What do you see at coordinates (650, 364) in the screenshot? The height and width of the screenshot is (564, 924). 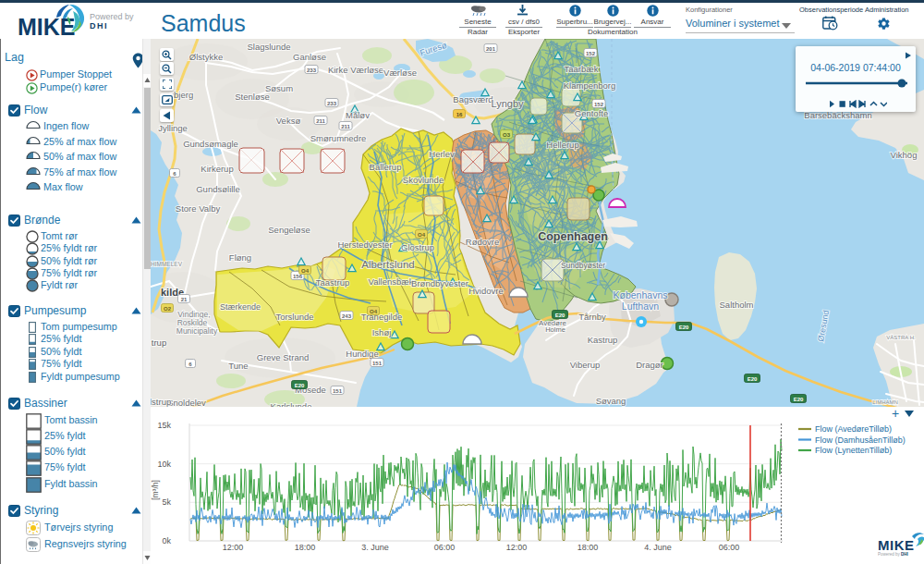 I see `svg-text: Dragør` at bounding box center [650, 364].